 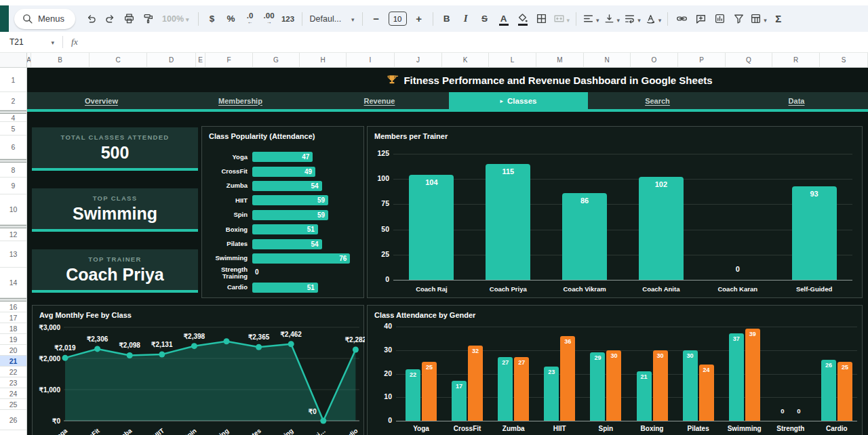 I want to click on column-header-B: B, so click(x=60, y=60).